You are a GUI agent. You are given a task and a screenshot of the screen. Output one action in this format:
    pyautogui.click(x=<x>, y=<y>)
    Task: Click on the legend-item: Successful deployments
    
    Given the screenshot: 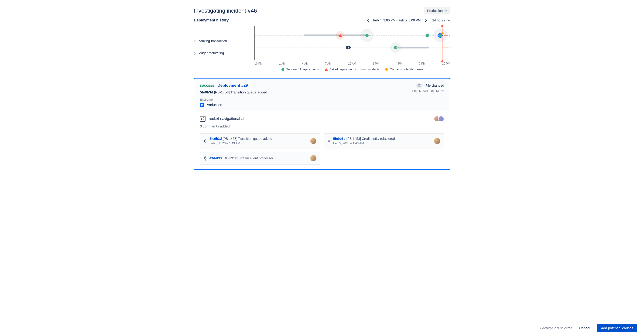 What is the action you would take?
    pyautogui.click(x=300, y=69)
    